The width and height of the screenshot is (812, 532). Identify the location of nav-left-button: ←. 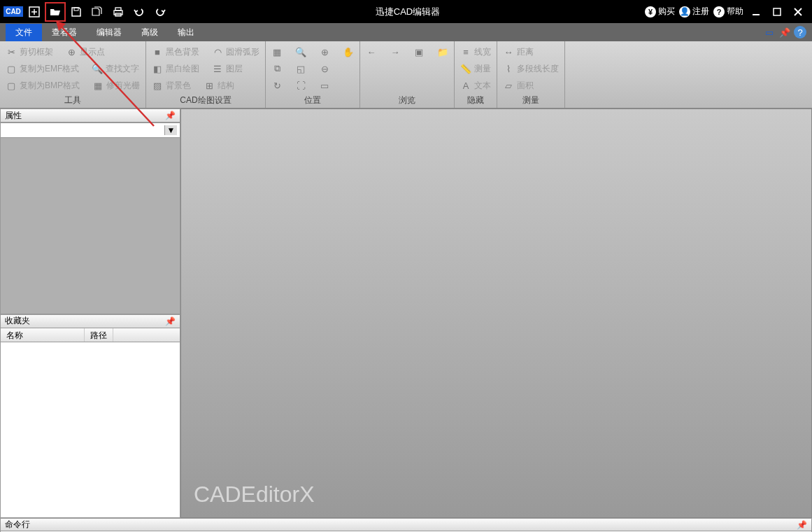
(371, 52).